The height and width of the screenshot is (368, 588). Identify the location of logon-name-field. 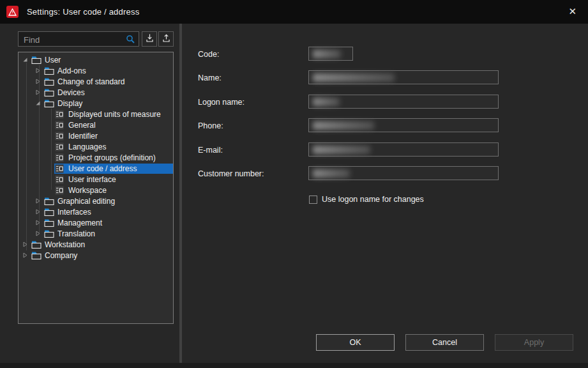
(403, 102).